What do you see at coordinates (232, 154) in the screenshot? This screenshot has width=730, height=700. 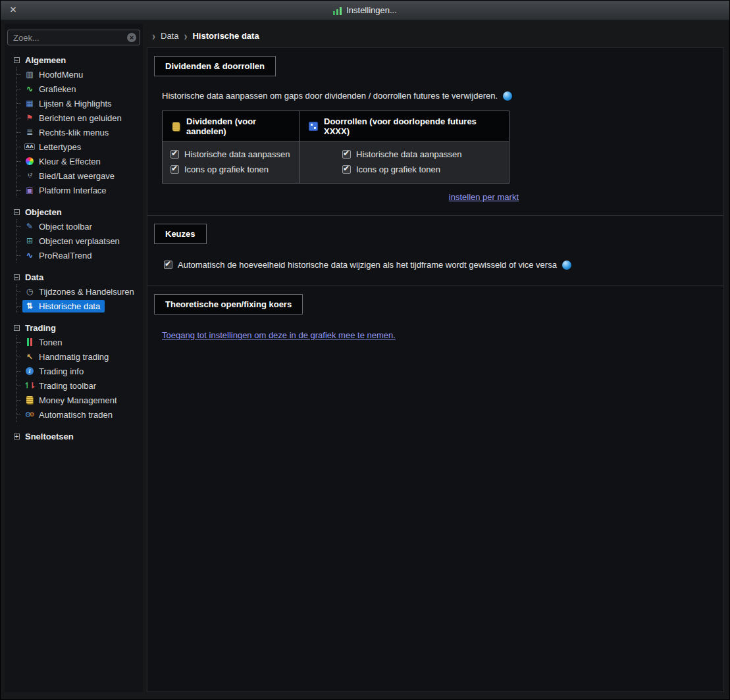 I see `dividenden-aanpassen-row: Historische data aanpassen` at bounding box center [232, 154].